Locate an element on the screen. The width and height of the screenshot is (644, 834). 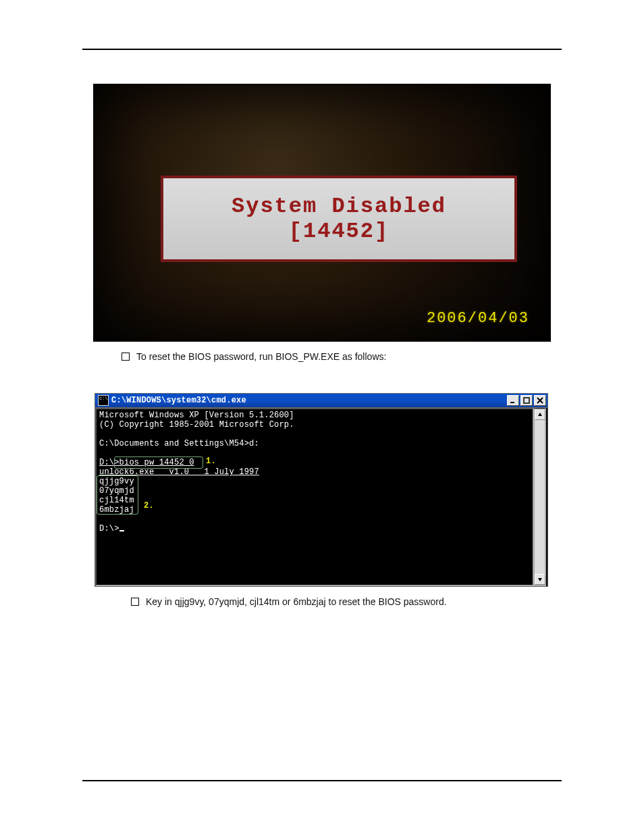
maximize-button is located at coordinates (527, 400).